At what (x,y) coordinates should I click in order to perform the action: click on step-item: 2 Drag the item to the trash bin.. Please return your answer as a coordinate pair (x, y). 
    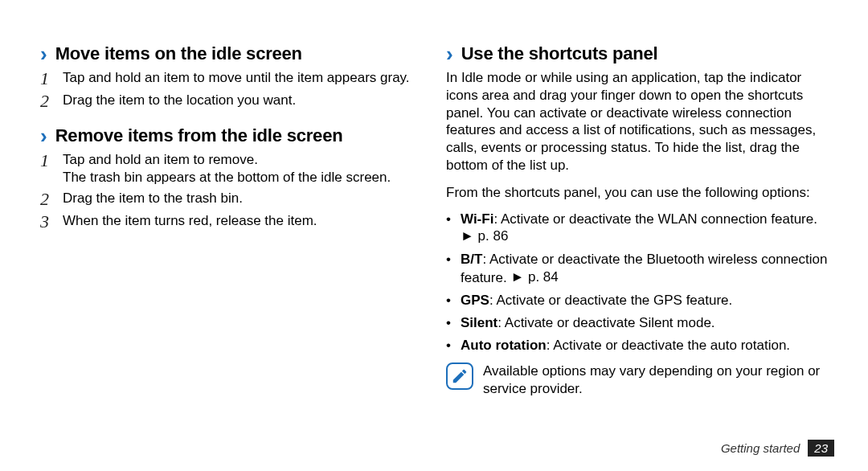
    Looking at the image, I should click on (230, 199).